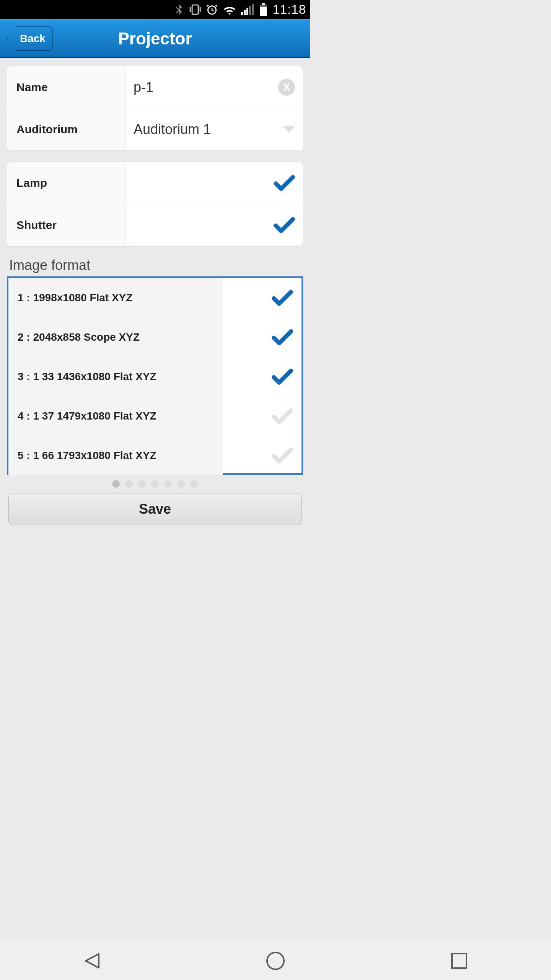 This screenshot has width=551, height=980. What do you see at coordinates (155, 129) in the screenshot?
I see `auditorium-row: Auditorium Auditorium 1` at bounding box center [155, 129].